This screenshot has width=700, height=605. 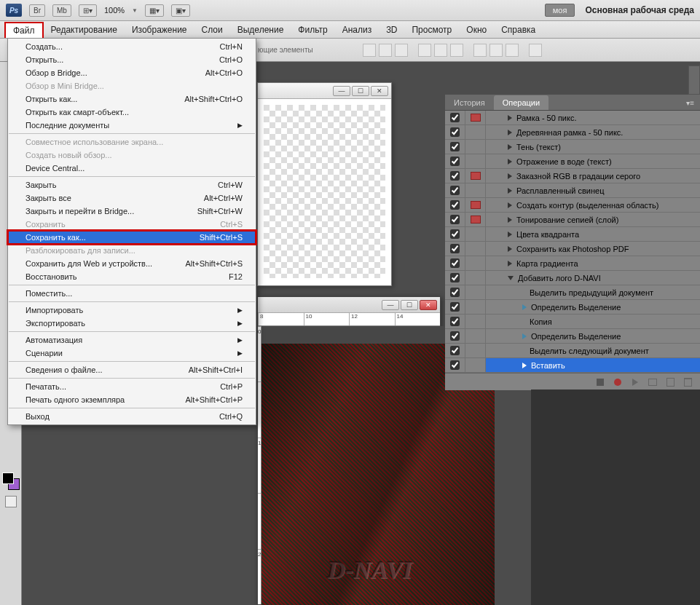 What do you see at coordinates (213, 30) in the screenshot?
I see `menu-layer: Слои` at bounding box center [213, 30].